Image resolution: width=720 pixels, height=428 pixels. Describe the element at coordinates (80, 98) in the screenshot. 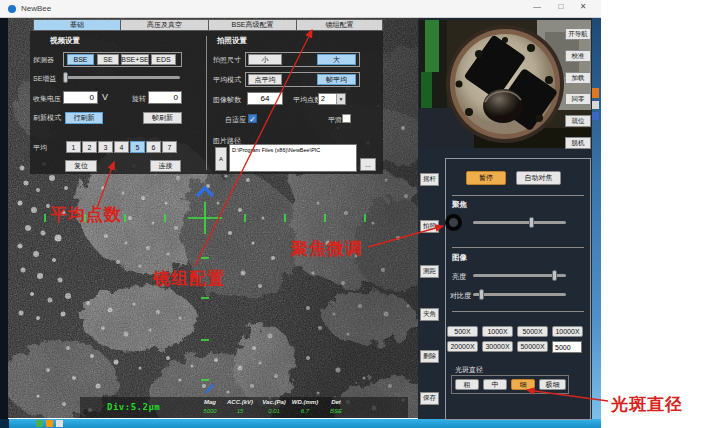

I see `collect-voltage-input: 0` at that location.